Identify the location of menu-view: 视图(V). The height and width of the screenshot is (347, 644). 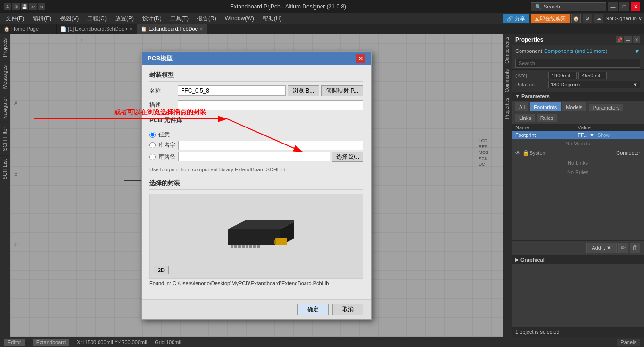
(69, 19).